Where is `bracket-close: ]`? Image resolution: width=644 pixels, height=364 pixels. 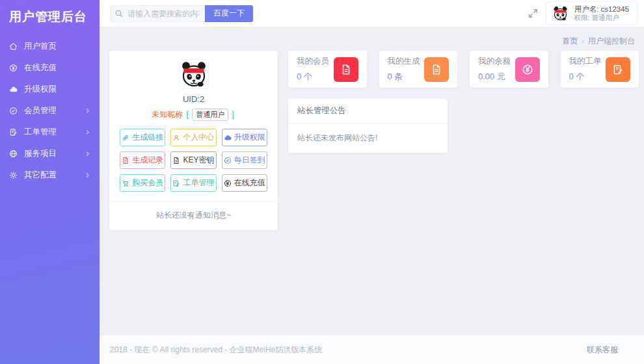
bracket-close: ] is located at coordinates (233, 114).